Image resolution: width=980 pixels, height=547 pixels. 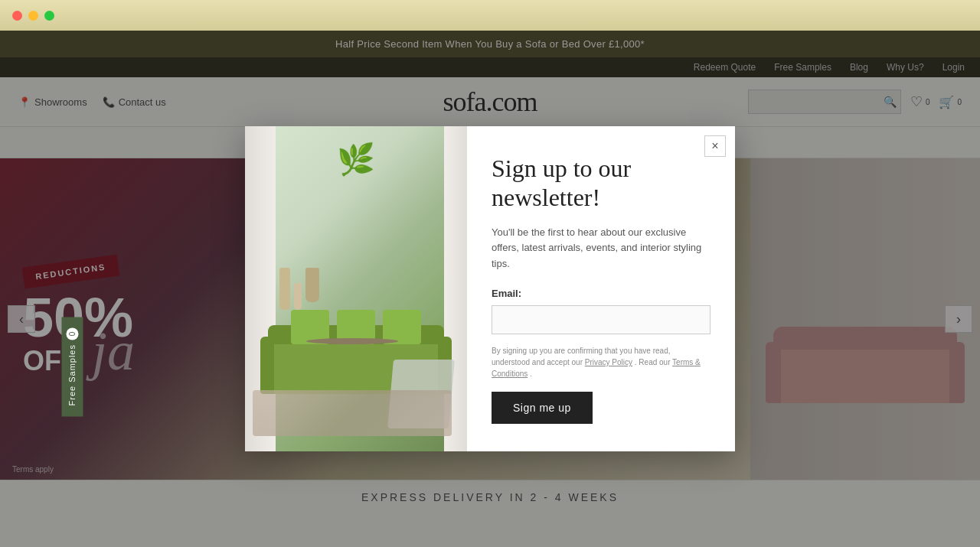 I want to click on email-label: Email:, so click(x=601, y=294).